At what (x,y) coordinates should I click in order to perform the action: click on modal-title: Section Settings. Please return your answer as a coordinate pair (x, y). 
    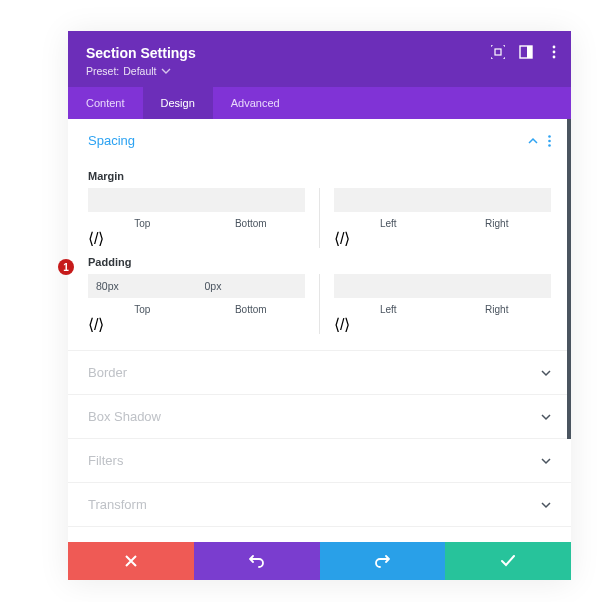
    Looking at the image, I should click on (320, 53).